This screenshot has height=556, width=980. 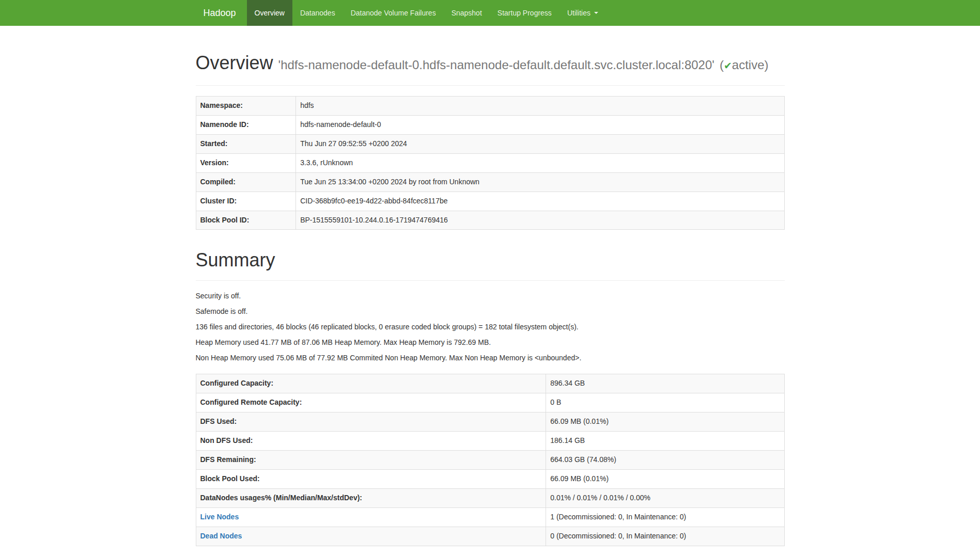 What do you see at coordinates (371, 537) in the screenshot?
I see `row-label: Dead Nodes` at bounding box center [371, 537].